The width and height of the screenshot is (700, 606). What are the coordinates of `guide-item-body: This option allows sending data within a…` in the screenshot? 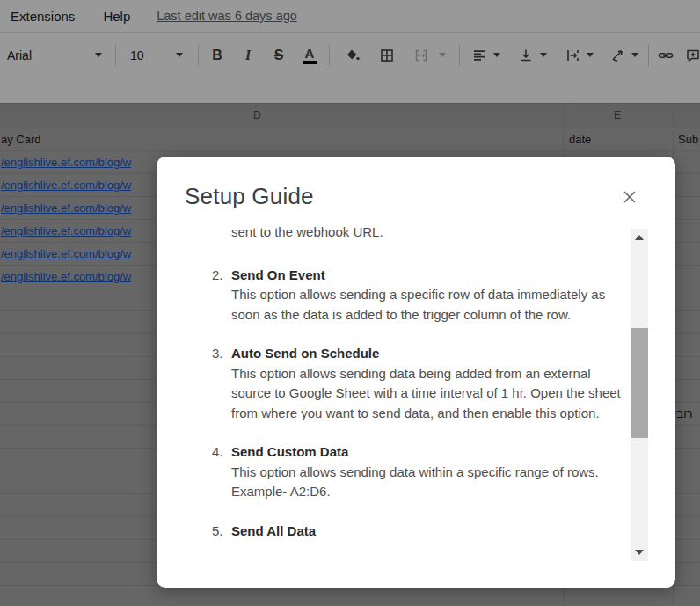 It's located at (429, 482).